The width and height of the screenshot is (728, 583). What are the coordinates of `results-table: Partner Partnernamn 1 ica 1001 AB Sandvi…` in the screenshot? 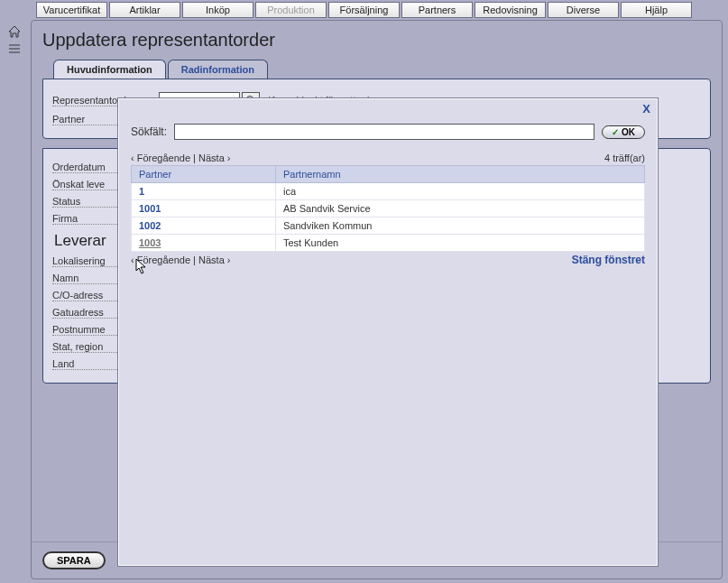 It's located at (388, 208).